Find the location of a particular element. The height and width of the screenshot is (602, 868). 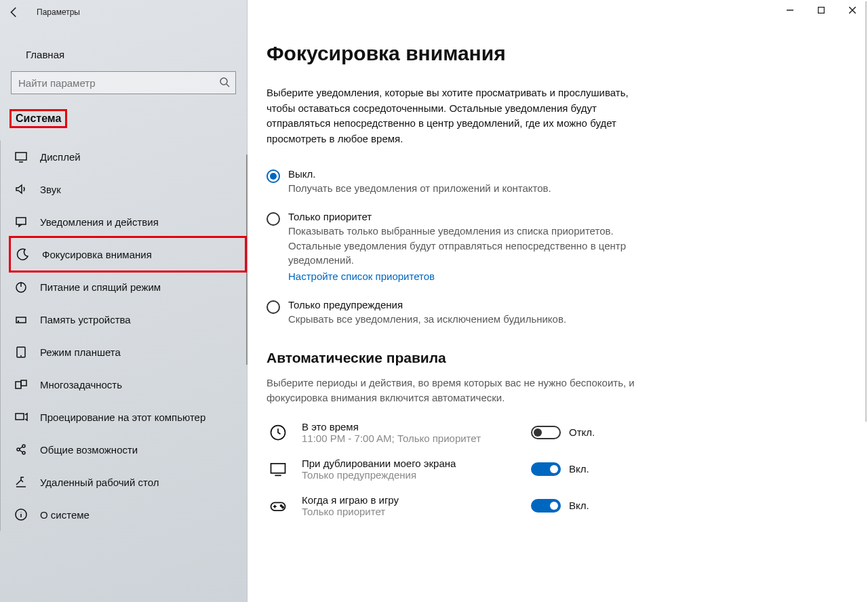

sidebar-category: Система is located at coordinates (38, 119).